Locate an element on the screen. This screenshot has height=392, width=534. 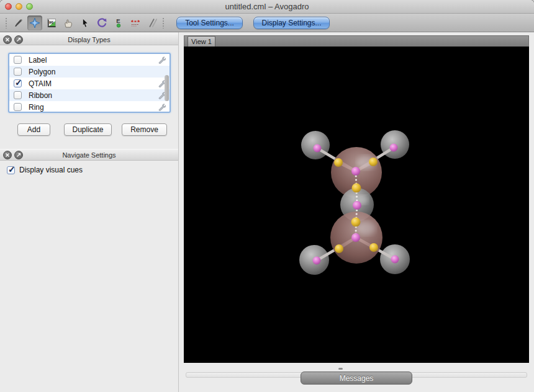
select-tool-button is located at coordinates (85, 23).